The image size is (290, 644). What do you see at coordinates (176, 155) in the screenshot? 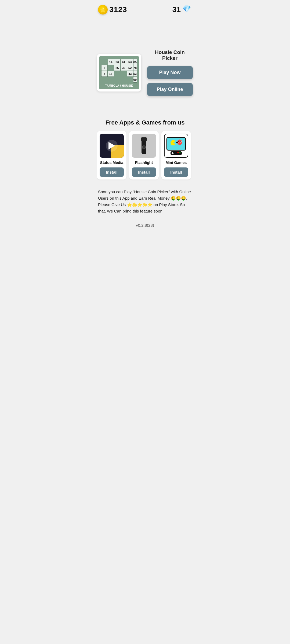
I see `app-card-minigames: Mini Games Install` at bounding box center [176, 155].